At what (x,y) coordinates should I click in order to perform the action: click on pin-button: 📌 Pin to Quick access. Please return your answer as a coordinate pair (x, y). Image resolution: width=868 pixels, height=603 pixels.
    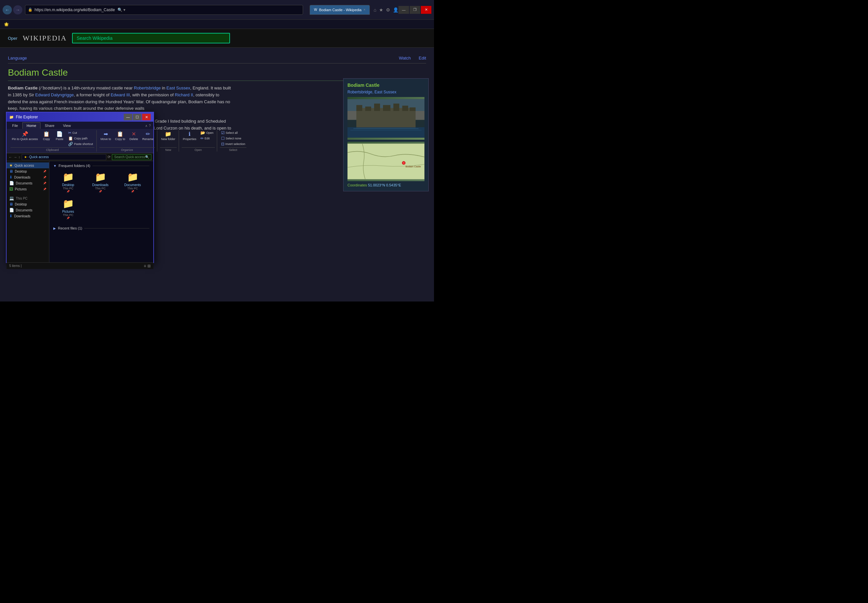
    Looking at the image, I should click on (25, 136).